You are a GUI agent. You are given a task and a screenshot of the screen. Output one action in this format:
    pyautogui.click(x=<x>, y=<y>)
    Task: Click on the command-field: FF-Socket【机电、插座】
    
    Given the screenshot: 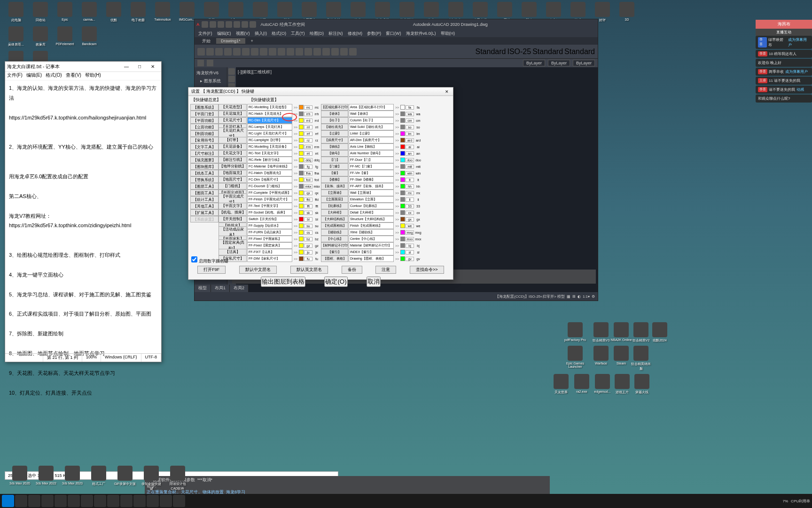 What is the action you would take?
    pyautogui.click(x=270, y=213)
    